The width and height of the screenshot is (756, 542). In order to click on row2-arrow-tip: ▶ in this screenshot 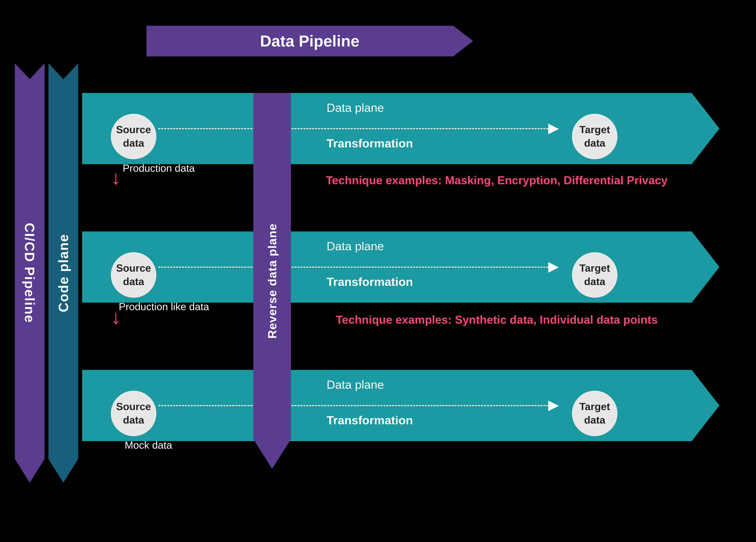, I will do `click(554, 267)`.